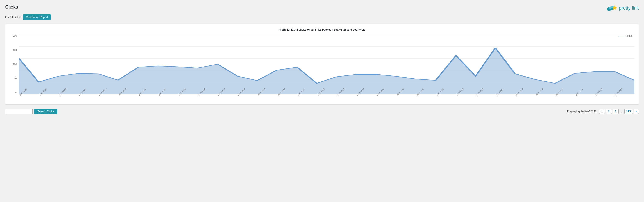 The image size is (644, 202). I want to click on y-label-0: 0, so click(16, 92).